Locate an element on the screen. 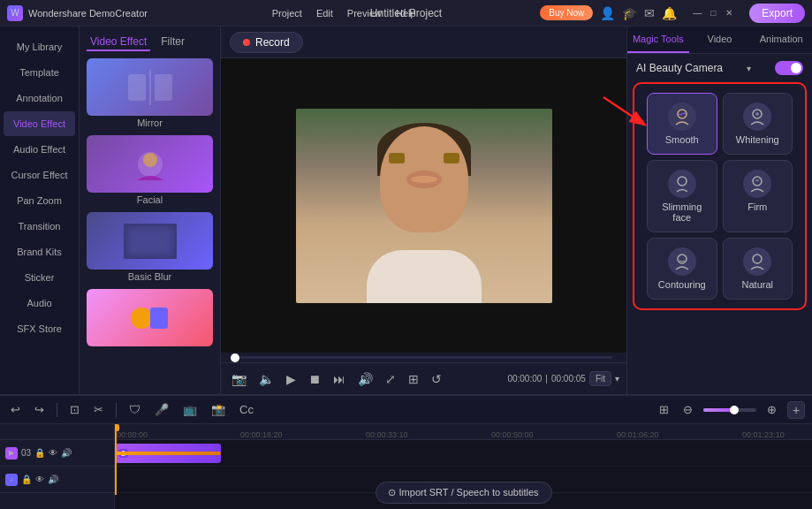  user-icon: 👤 is located at coordinates (608, 13).